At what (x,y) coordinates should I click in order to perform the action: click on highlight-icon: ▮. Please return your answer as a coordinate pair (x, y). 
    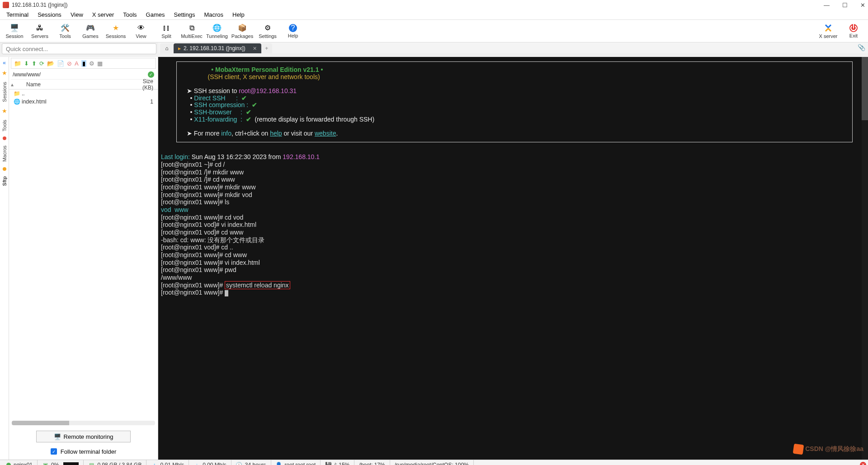
    Looking at the image, I should click on (84, 63).